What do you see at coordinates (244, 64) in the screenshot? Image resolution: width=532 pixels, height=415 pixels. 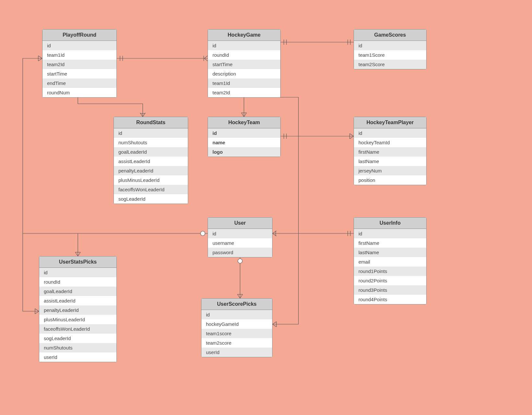 I see `entity-hockey-game: HockeyGame id roundId startTime descript…` at bounding box center [244, 64].